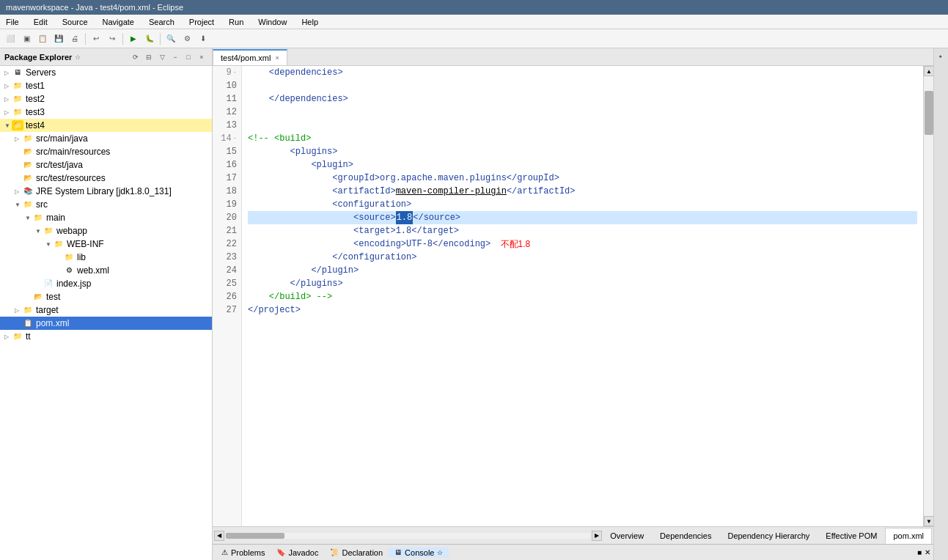 Image resolution: width=948 pixels, height=560 pixels. Describe the element at coordinates (203, 39) in the screenshot. I see `toolbar-btn-9: ⬇` at that location.